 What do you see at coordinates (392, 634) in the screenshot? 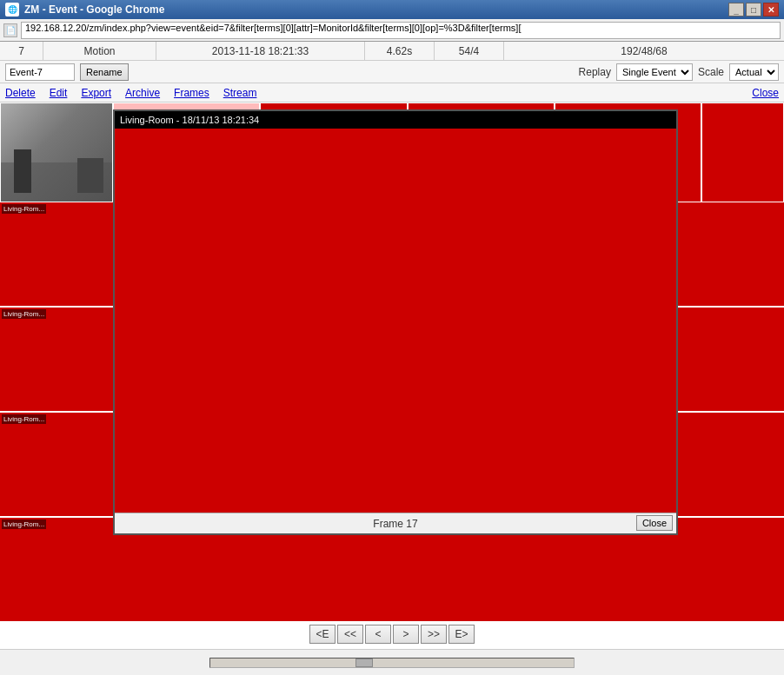
I see `nav-buttons-row: <E << < > >> E>` at bounding box center [392, 634].